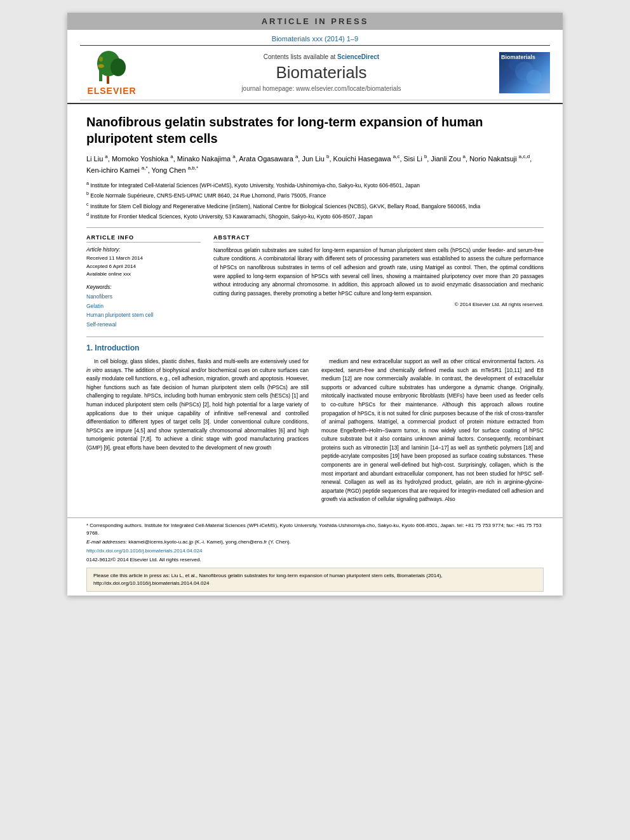 The height and width of the screenshot is (840, 630). Describe the element at coordinates (315, 39) in the screenshot. I see `journal-doi: Biomaterials xxx (2014) 1–9` at that location.